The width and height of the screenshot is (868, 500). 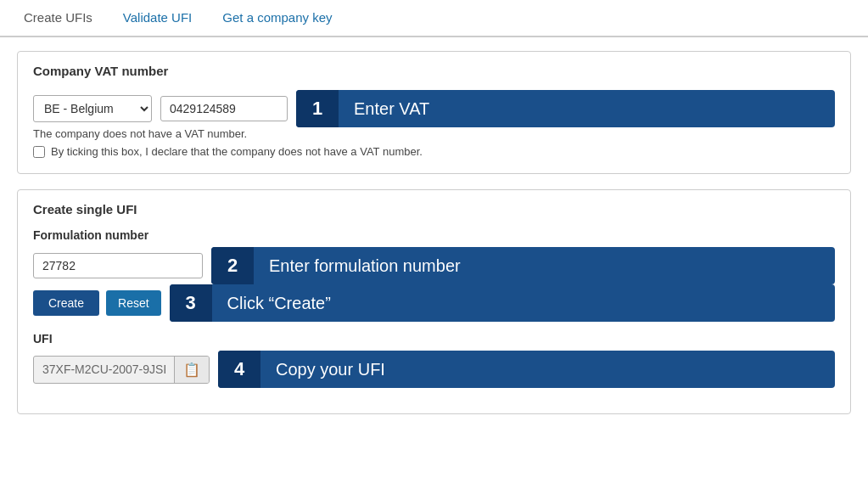 What do you see at coordinates (392, 109) in the screenshot?
I see `instruction-text-1: Enter VAT` at bounding box center [392, 109].